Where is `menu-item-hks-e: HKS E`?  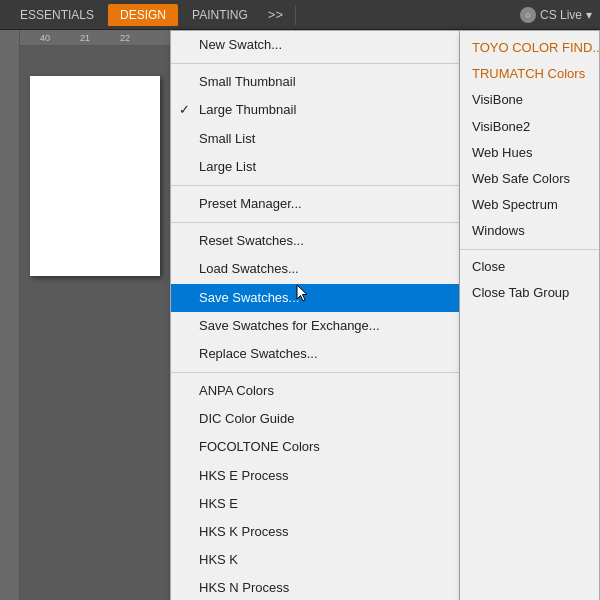
menu-item-hks-e: HKS E is located at coordinates (315, 504).